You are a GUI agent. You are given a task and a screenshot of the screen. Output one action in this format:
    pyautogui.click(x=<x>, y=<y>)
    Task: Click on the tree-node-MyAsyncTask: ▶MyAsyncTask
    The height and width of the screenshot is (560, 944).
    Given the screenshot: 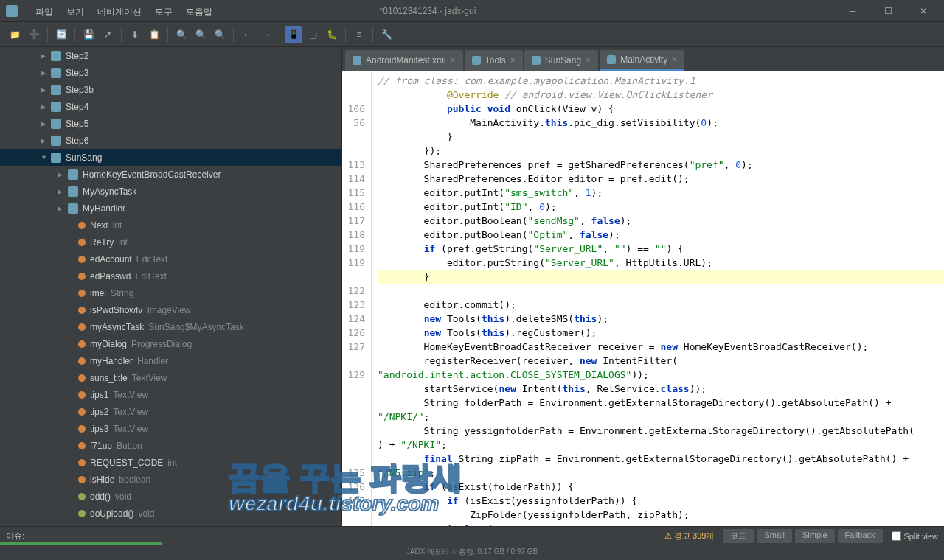 What is the action you would take?
    pyautogui.click(x=171, y=192)
    